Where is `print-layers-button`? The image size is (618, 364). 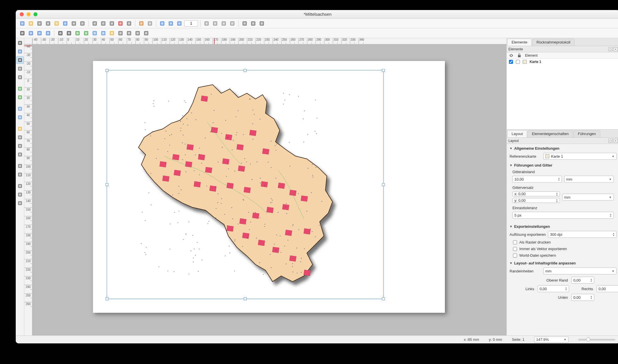 print-layers-button is located at coordinates (112, 23).